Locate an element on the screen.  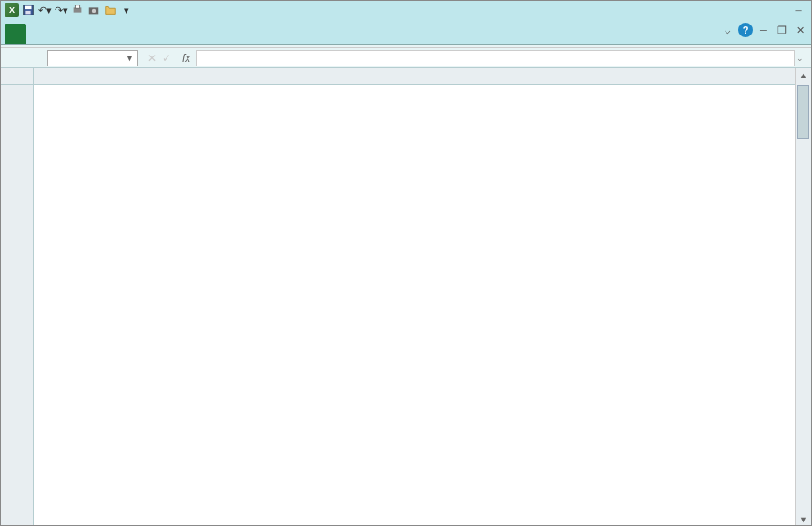
tab-pagelayout is located at coordinates (90, 34).